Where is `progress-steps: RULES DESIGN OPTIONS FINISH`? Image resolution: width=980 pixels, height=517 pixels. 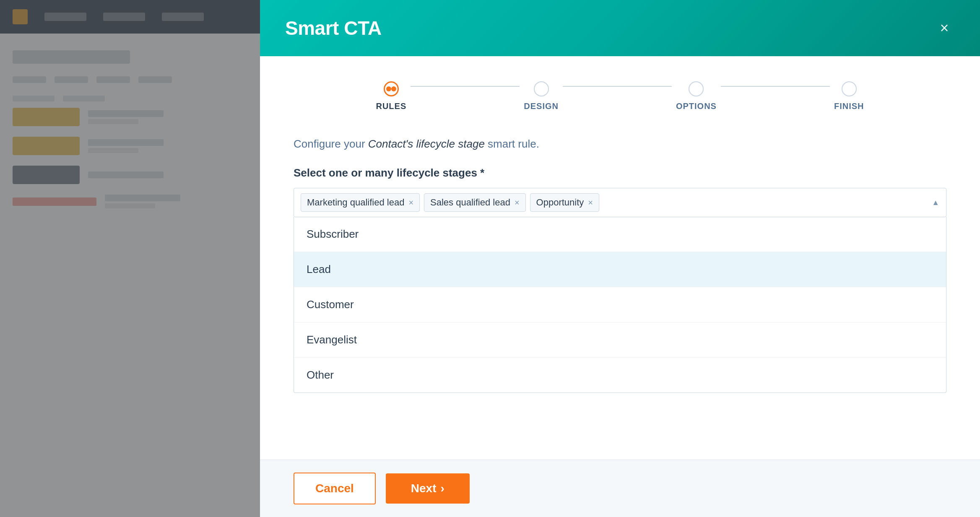 progress-steps: RULES DESIGN OPTIONS FINISH is located at coordinates (620, 96).